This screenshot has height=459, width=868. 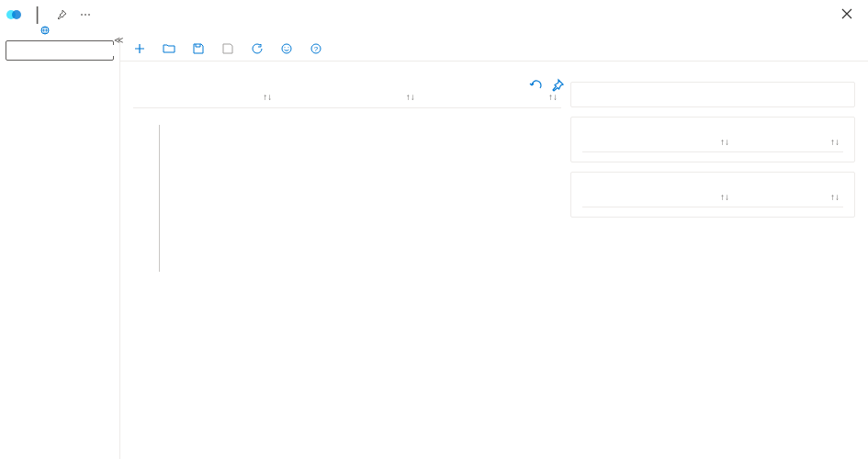 I want to click on sort-after-name: ↑↓, so click(x=725, y=196).